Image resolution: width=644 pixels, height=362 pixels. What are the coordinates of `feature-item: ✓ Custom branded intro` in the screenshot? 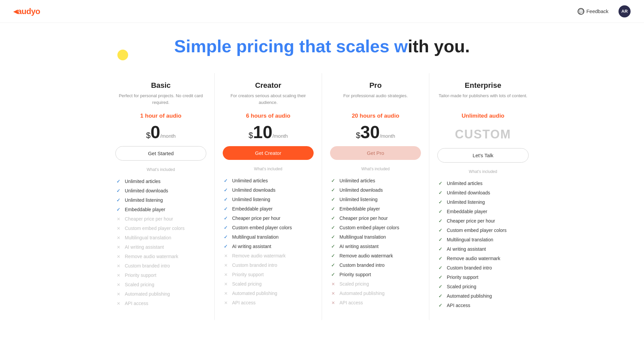 It's located at (376, 265).